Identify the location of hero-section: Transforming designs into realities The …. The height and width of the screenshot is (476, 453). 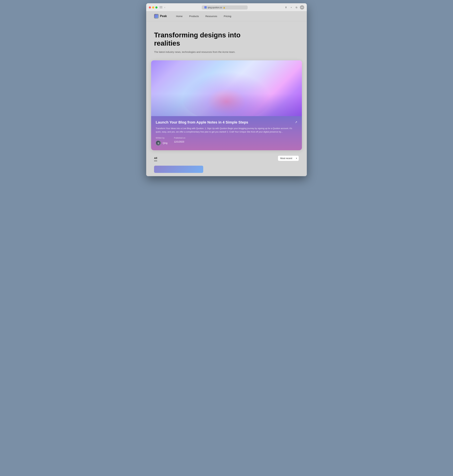
(226, 41).